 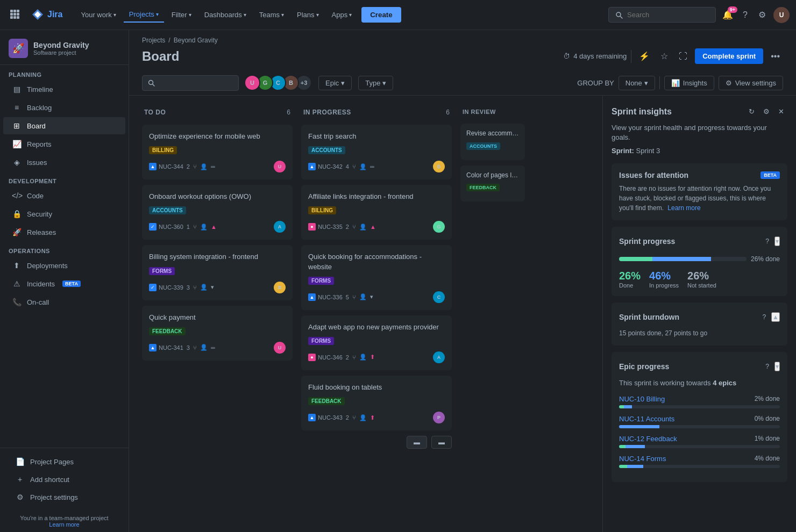 What do you see at coordinates (745, 15) in the screenshot?
I see `help-button: ?` at bounding box center [745, 15].